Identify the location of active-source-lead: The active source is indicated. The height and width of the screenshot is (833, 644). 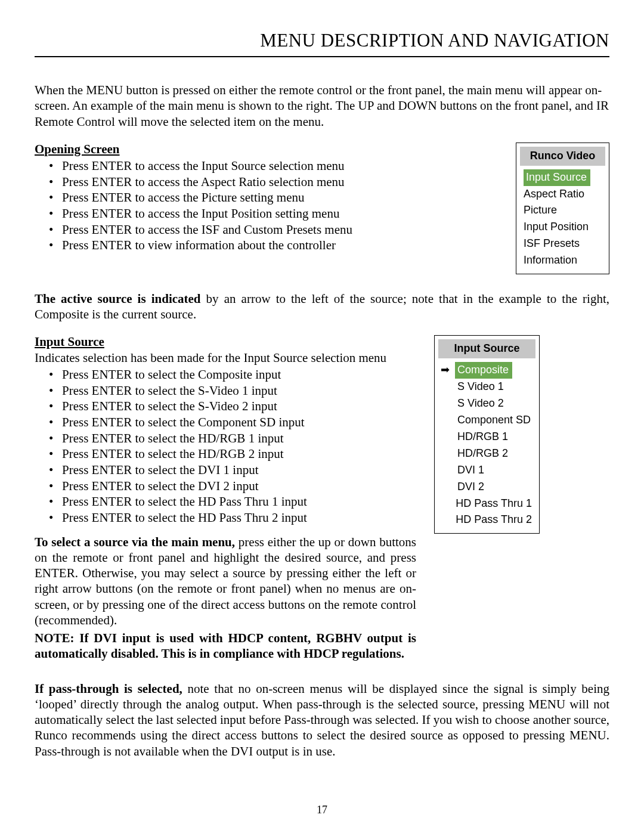
(118, 299).